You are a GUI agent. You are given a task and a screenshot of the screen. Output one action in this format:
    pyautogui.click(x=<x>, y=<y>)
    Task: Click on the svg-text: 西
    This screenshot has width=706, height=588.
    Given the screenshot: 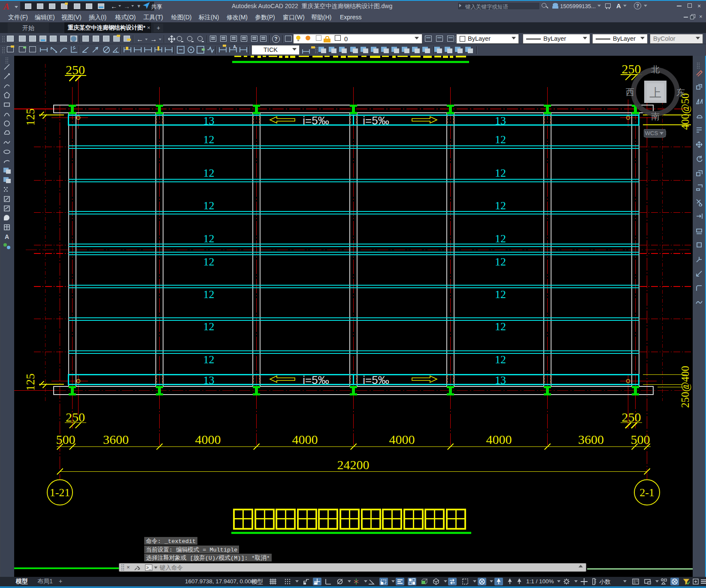 What is the action you would take?
    pyautogui.click(x=630, y=92)
    